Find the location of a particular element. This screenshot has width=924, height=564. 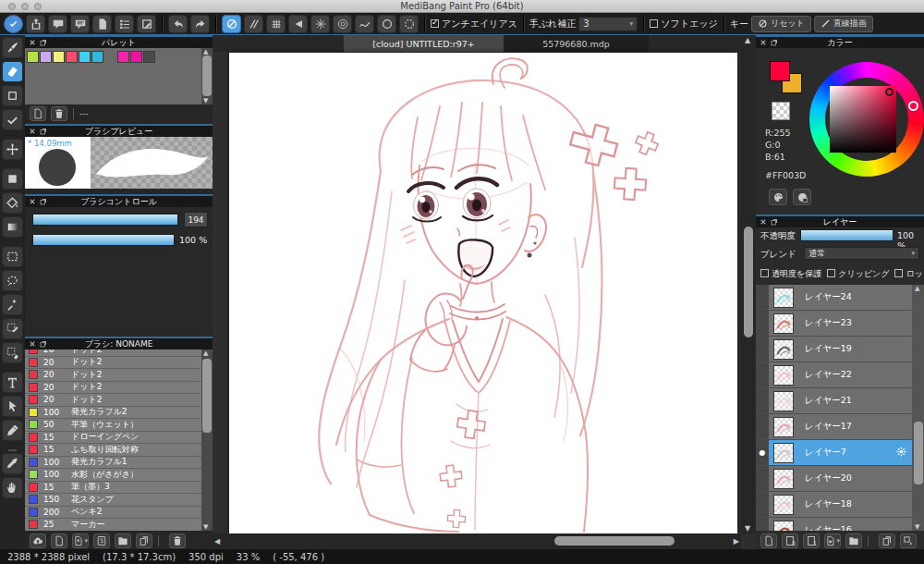

canvas-horizontal-scrollbar: ◀ ▶ is located at coordinates (477, 542).